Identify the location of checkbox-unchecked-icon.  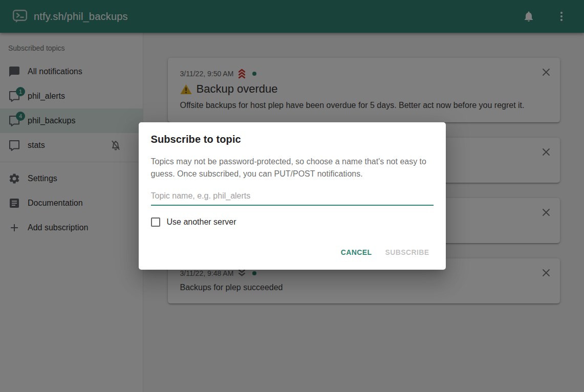
(156, 222).